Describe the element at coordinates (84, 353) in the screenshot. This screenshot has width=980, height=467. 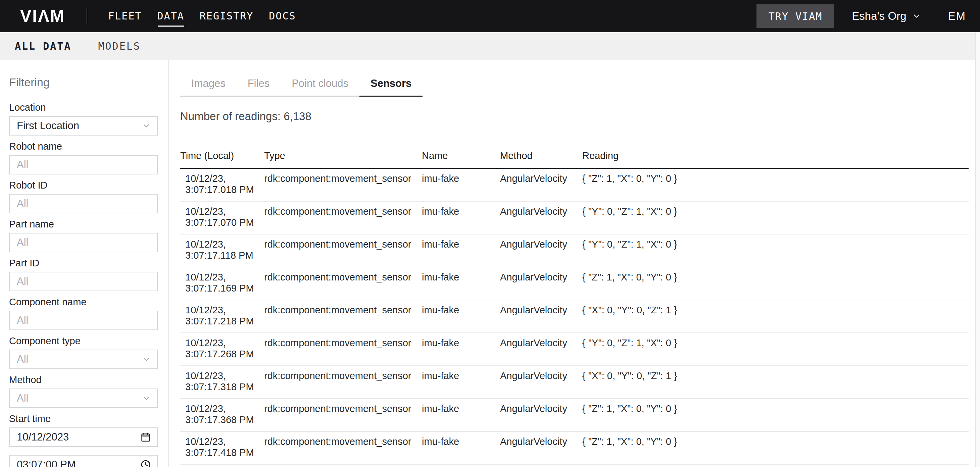
I see `component-type-field: Component type All` at that location.